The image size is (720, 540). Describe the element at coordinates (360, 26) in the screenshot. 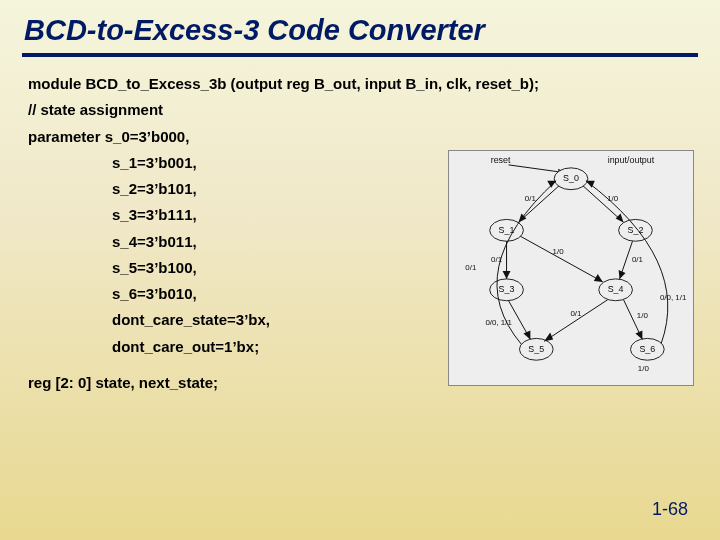

I see `slide-title: BCD-to-Excess-3 Code Converter` at that location.